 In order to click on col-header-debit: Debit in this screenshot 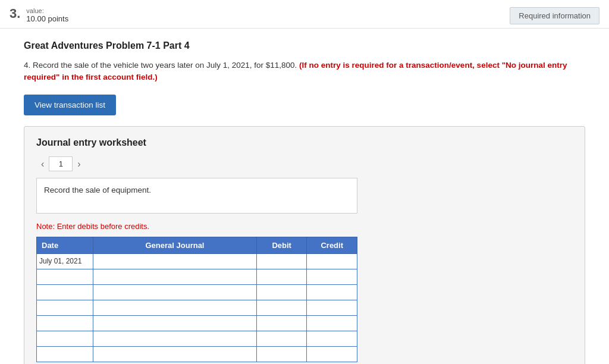, I will do `click(282, 245)`.